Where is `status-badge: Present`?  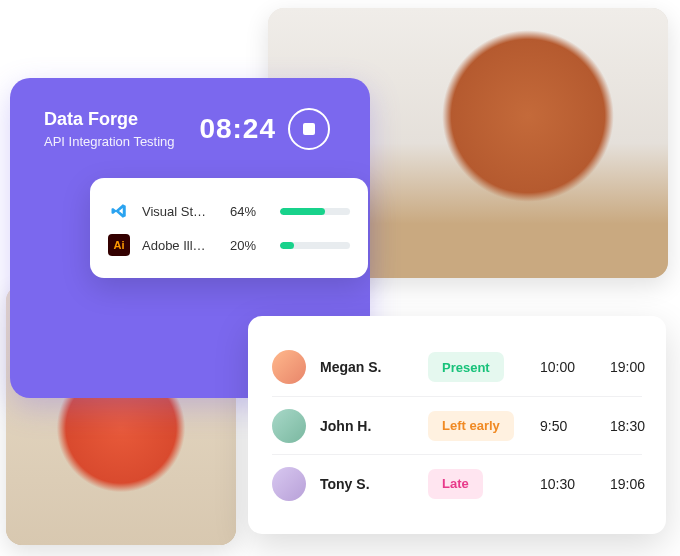
status-badge: Present is located at coordinates (466, 367).